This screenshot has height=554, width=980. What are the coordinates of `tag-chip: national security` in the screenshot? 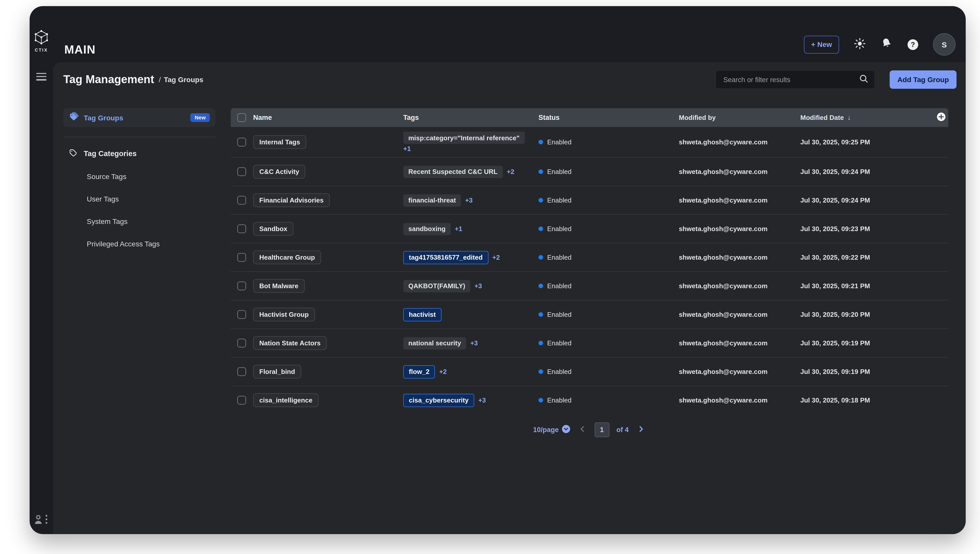 It's located at (435, 343).